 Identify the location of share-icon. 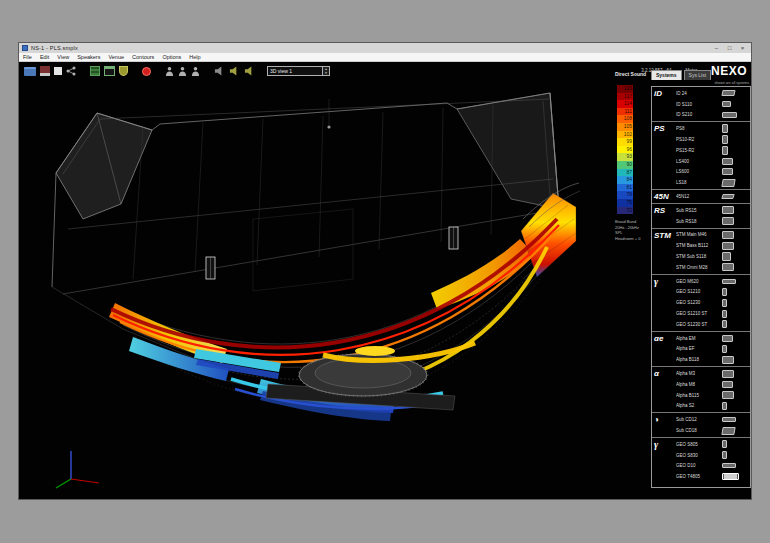
(71, 72).